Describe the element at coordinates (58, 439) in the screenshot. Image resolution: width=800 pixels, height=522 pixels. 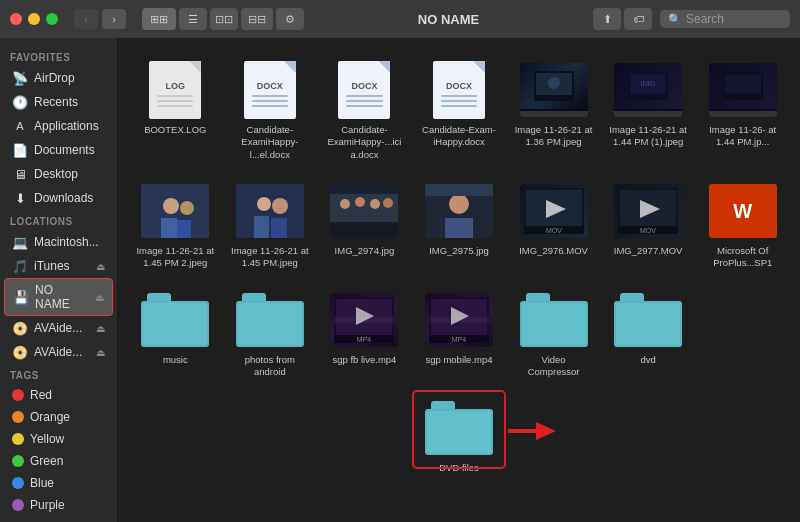
I see `sidebar-tag-yellow: Yellow` at that location.